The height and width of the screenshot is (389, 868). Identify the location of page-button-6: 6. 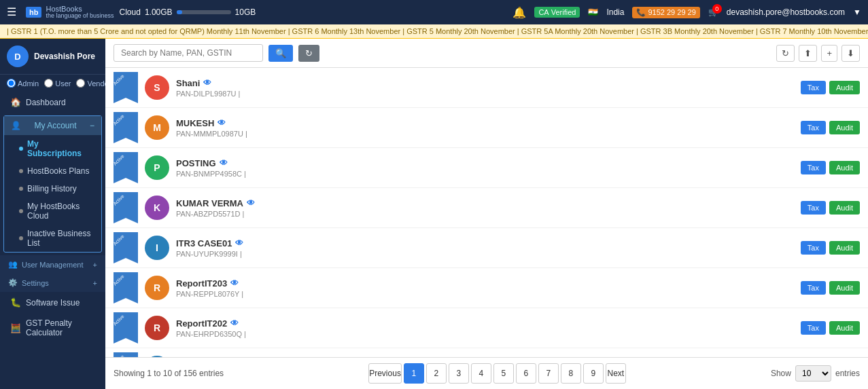
(526, 373).